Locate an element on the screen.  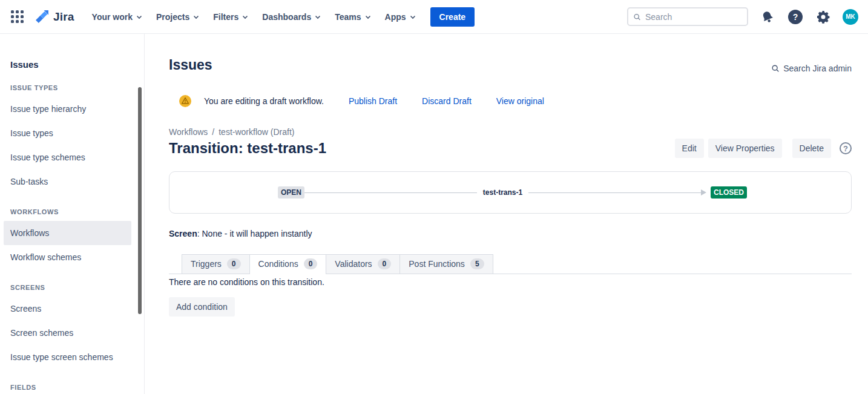
section-label: WORKFLOWS is located at coordinates (77, 212).